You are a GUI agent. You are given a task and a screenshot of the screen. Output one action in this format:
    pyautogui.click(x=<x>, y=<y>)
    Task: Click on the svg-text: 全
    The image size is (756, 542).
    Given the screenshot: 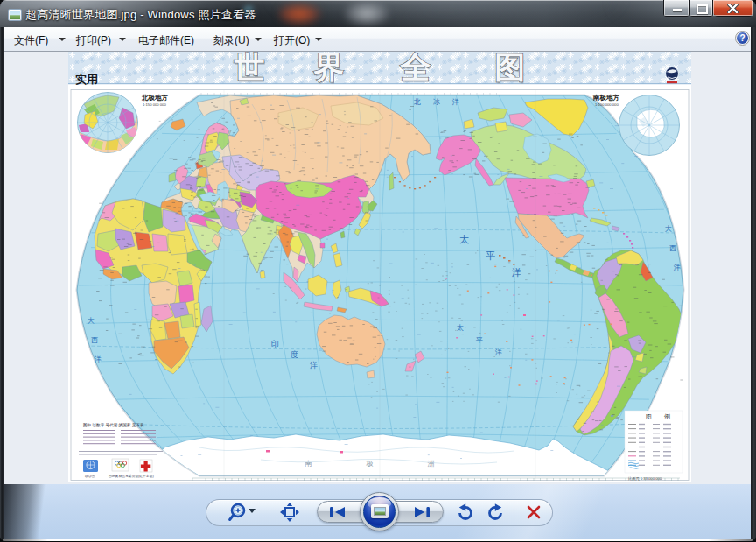 What is the action you would take?
    pyautogui.click(x=416, y=68)
    